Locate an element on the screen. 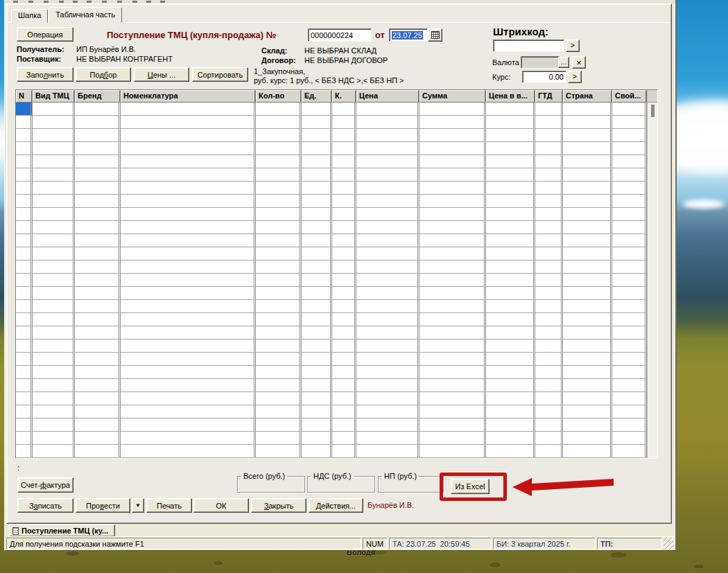  barcode-input is located at coordinates (528, 46).